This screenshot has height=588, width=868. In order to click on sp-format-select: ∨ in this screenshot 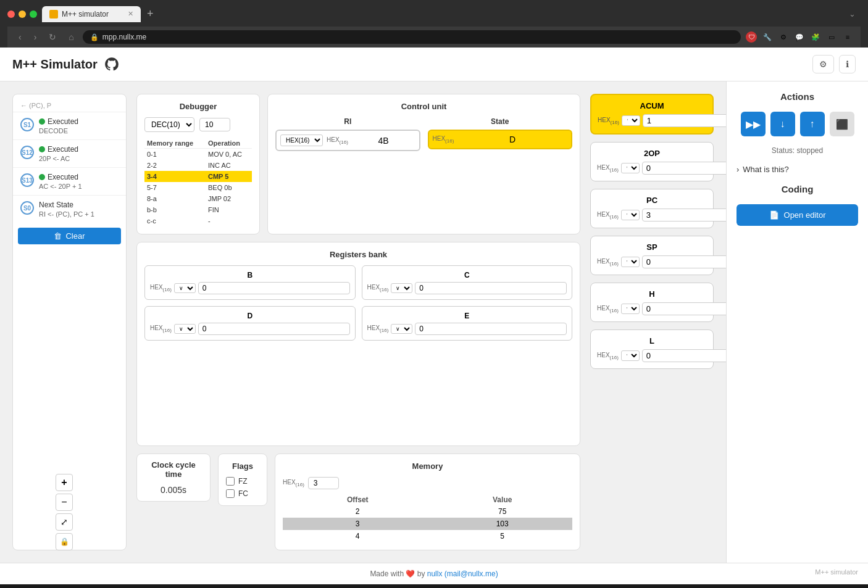, I will do `click(630, 262)`.